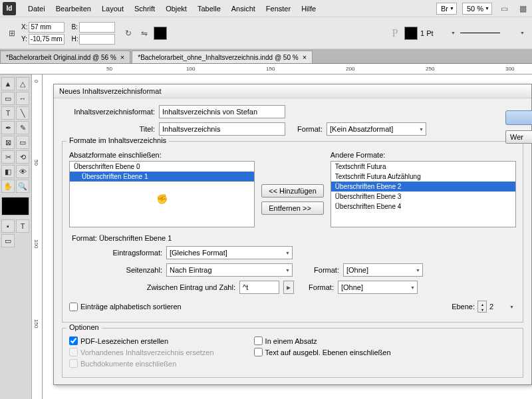 The width and height of the screenshot is (532, 399). Describe the element at coordinates (293, 208) in the screenshot. I see `remove-button: Entfernen >>` at that location.